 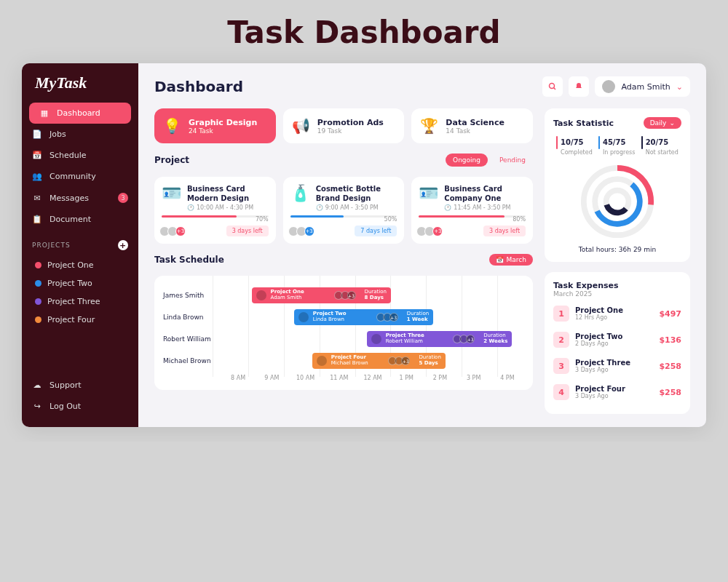 What do you see at coordinates (598, 336) in the screenshot?
I see `expense-name: Project Two` at bounding box center [598, 336].